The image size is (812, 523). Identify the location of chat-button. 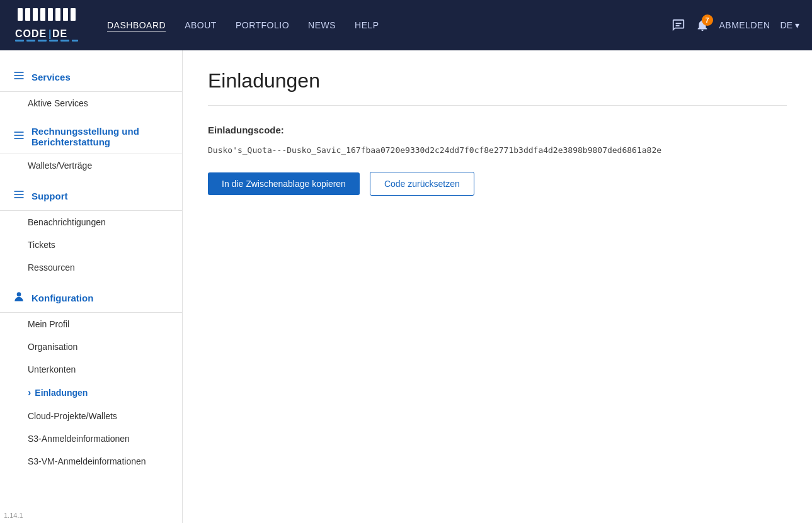
(678, 25).